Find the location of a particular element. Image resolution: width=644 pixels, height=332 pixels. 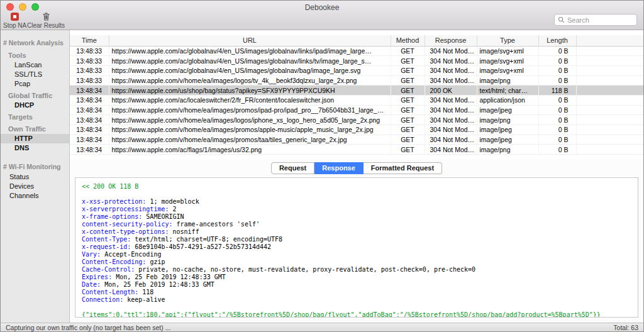

response-header-name: Expires: is located at coordinates (97, 277).